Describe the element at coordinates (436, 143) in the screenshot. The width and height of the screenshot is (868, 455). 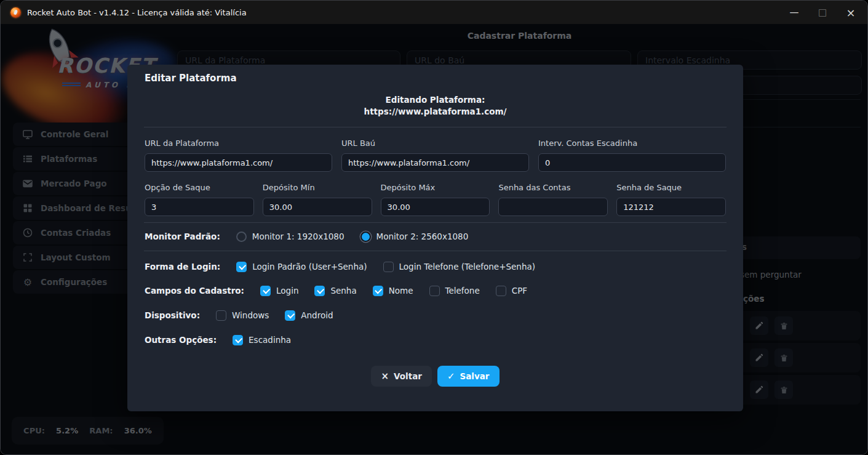
I see `field-label: URL Baú` at that location.